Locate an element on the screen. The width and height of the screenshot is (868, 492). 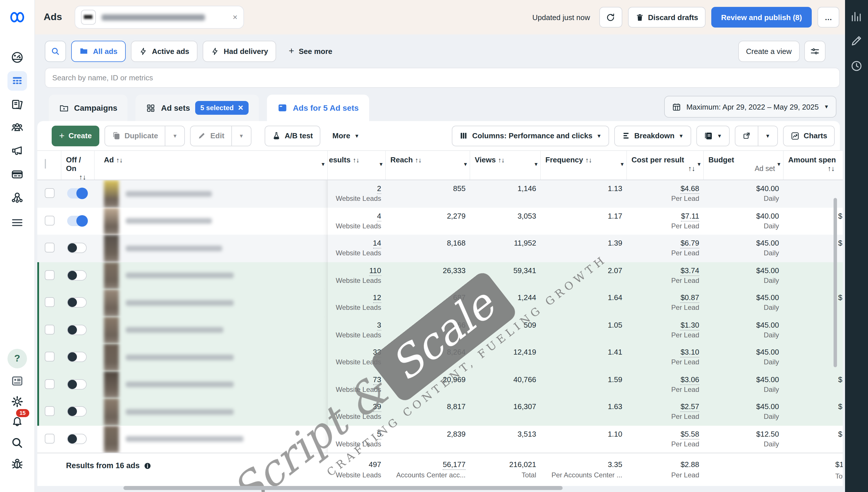
badge-close-icon: ✕ is located at coordinates (241, 108).